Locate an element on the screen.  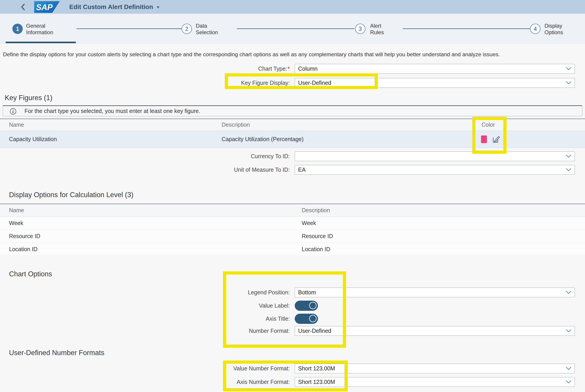
step-3-label: Alert Rules is located at coordinates (377, 29).